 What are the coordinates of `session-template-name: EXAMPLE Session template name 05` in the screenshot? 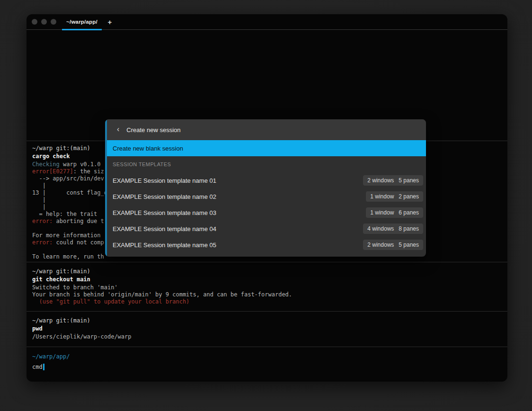 It's located at (165, 245).